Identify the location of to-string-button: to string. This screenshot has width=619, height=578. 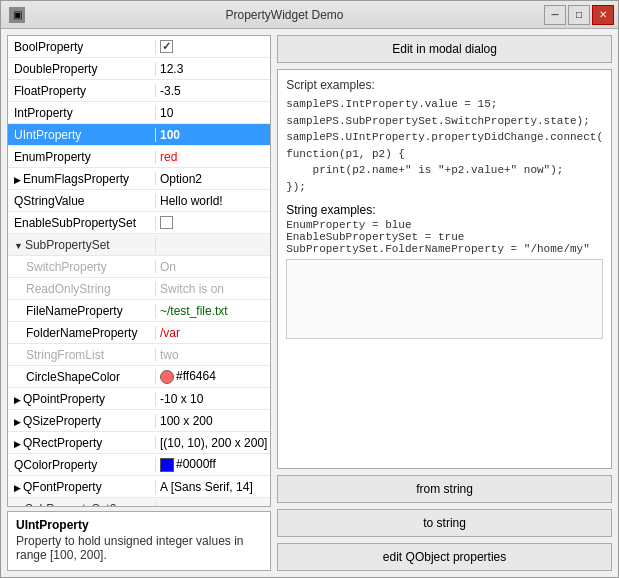
(444, 523).